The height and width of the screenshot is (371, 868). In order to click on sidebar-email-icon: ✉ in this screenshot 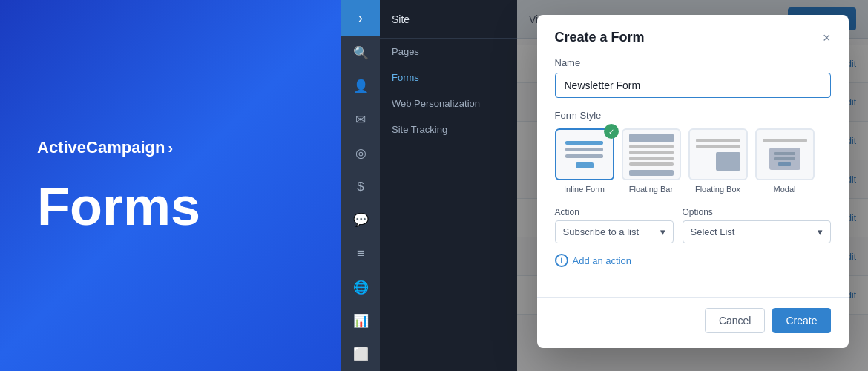, I will do `click(361, 120)`.